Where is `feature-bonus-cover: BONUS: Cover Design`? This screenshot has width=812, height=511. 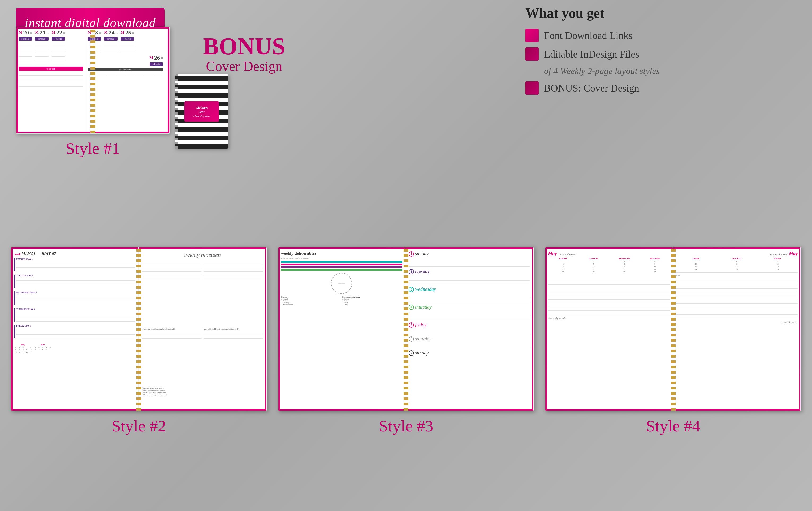
feature-bonus-cover: BONUS: Cover Design is located at coordinates (658, 88).